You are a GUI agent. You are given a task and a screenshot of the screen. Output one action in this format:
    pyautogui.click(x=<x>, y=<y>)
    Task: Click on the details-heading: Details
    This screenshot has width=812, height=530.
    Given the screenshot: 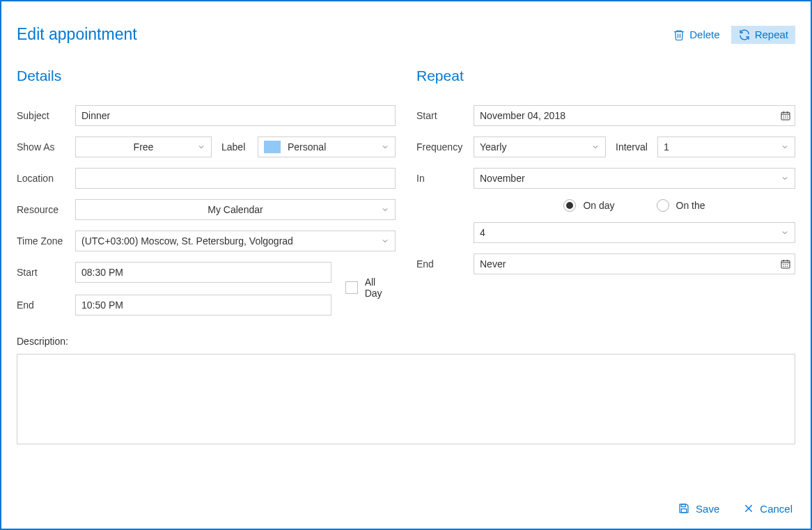 What is the action you would take?
    pyautogui.click(x=206, y=76)
    